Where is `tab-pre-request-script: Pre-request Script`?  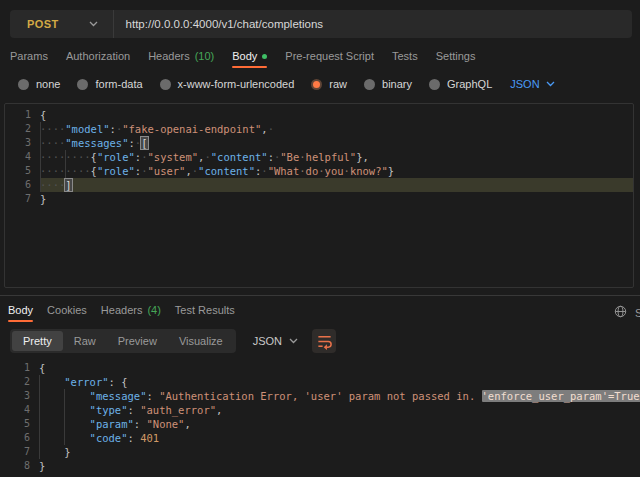
tab-pre-request-script: Pre-request Script is located at coordinates (330, 59).